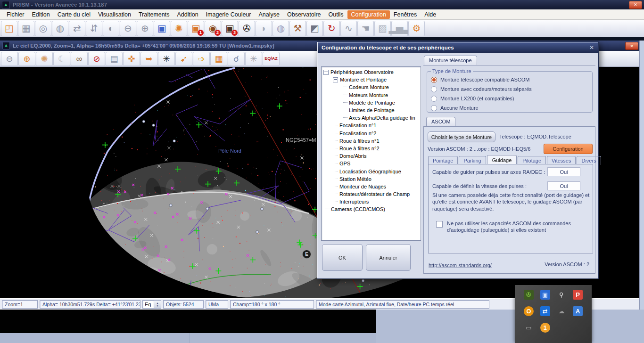 The width and height of the screenshot is (644, 343). I want to click on subtab-guidage: Guidage, so click(502, 160).